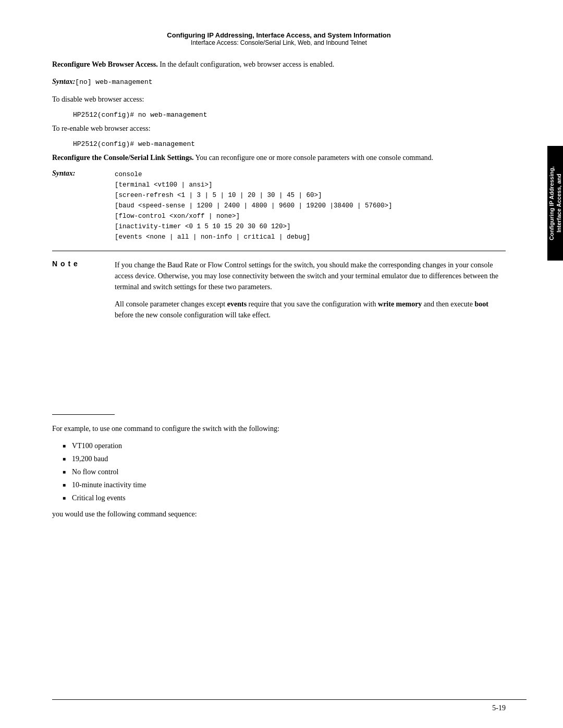 This screenshot has width=563, height=728. What do you see at coordinates (218, 195) in the screenshot?
I see `console-param-screen: [screen-refresh <1 | 3 | 5 | 10 | 20 | 3…` at bounding box center [218, 195].